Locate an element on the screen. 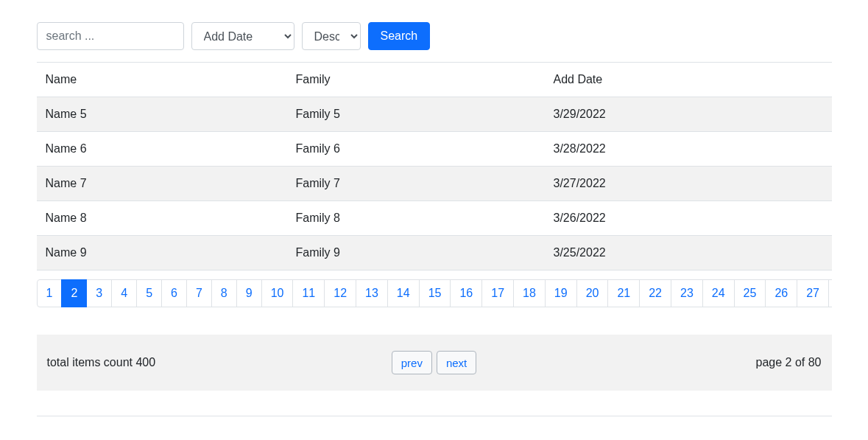 The height and width of the screenshot is (440, 868). table-row: Name 7Family 73/27/2022 is located at coordinates (434, 184).